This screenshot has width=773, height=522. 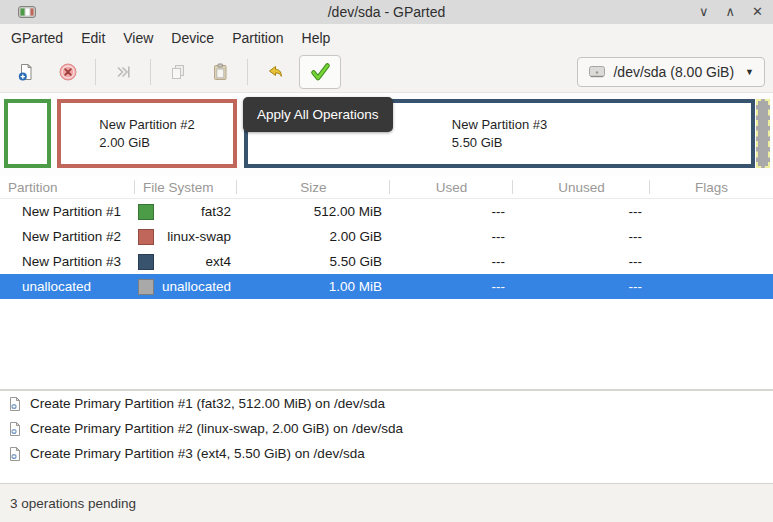 I want to click on column-header-unused: Unused, so click(x=582, y=187).